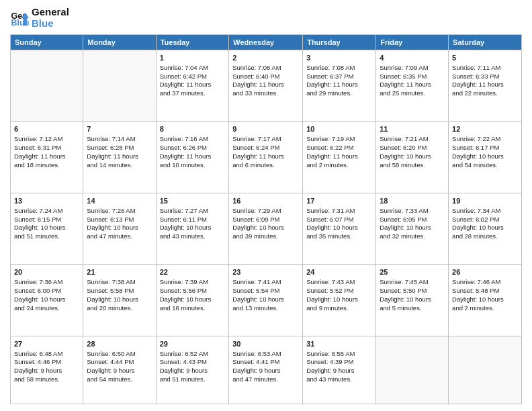 This screenshot has width=532, height=411. I want to click on calendar-cell: 8Sunrise: 7:16 AM Sunset: 6:26 PM Daylig…, so click(192, 157).